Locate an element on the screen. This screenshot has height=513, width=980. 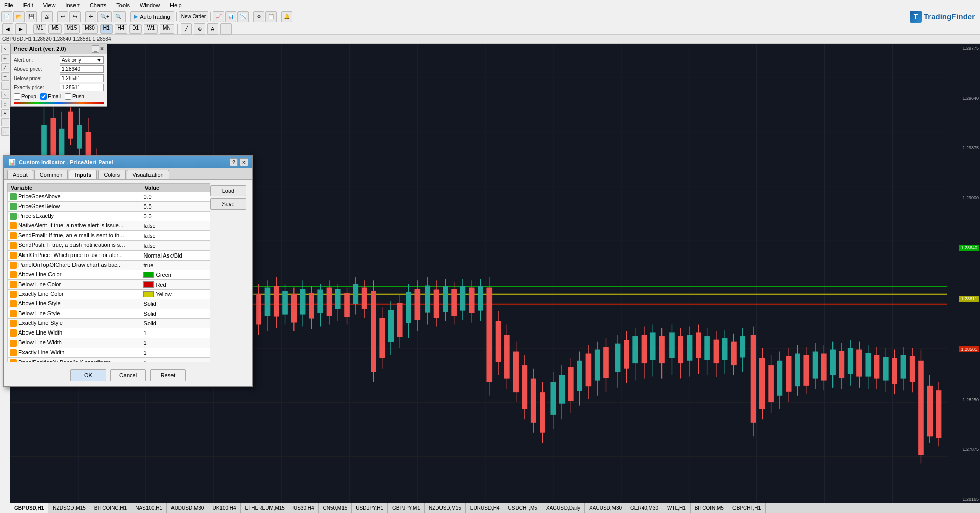
table-row: NativeAlert: If true, a native alert is … is located at coordinates (109, 226).